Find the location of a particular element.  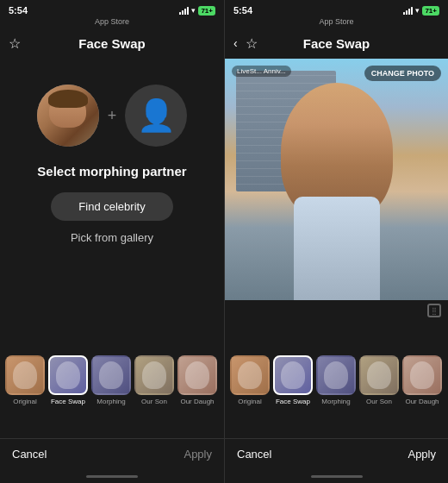

home-indicator-right is located at coordinates (336, 476).